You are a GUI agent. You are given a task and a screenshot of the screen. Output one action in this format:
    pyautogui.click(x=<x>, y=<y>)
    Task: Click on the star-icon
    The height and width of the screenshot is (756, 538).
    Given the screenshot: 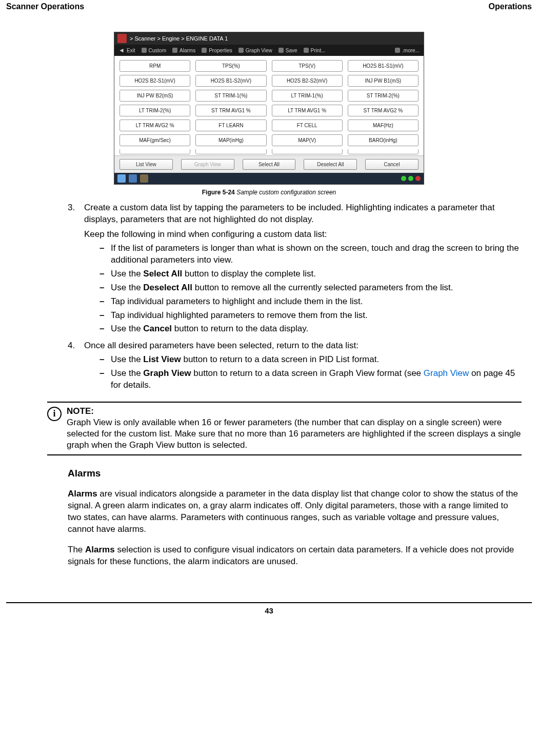 What is the action you would take?
    pyautogui.click(x=144, y=50)
    